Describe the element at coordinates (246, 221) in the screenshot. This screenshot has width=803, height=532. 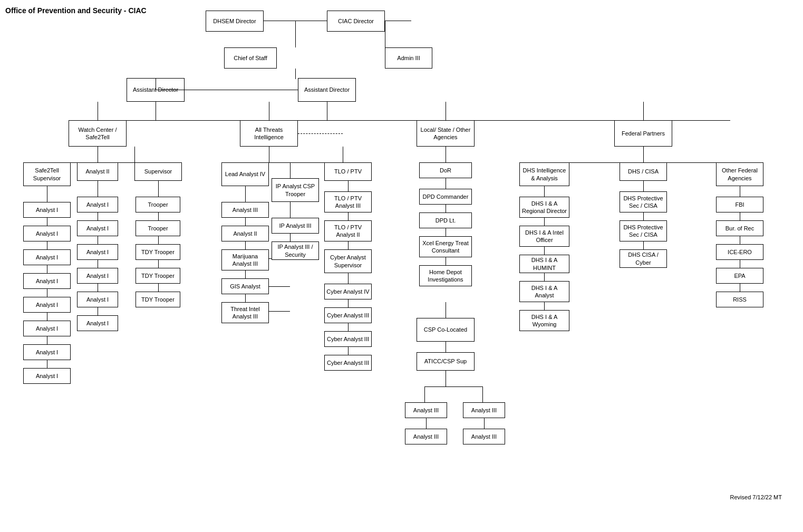
I see `conn-v-at-a3` at that location.